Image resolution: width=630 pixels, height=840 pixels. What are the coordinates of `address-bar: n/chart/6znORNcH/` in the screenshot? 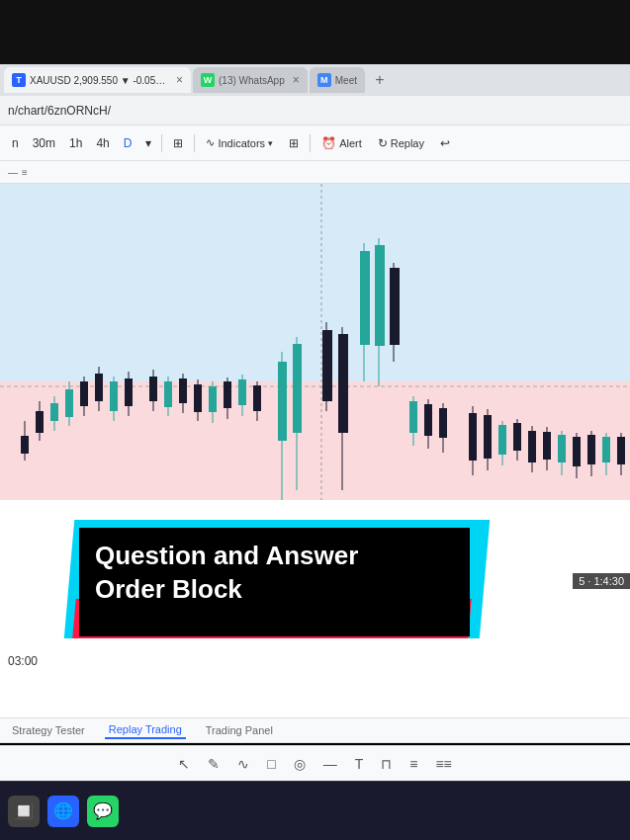 It's located at (315, 111).